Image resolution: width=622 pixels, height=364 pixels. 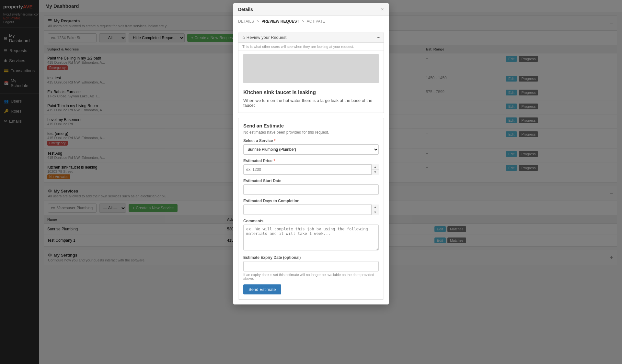 I want to click on expiry-note: If an expiry date is set this estimate w…, so click(x=311, y=277).